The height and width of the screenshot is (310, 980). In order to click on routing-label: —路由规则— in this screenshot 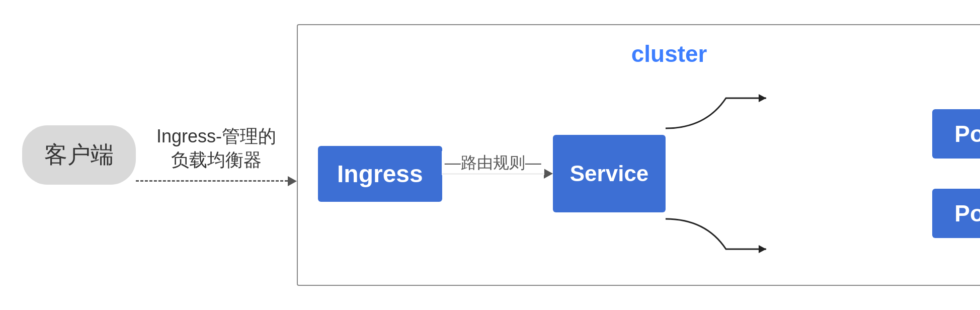, I will do `click(493, 163)`.